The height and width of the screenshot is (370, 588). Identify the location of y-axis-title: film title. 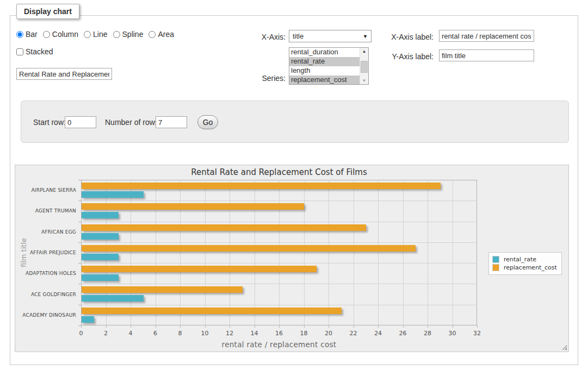
(24, 253).